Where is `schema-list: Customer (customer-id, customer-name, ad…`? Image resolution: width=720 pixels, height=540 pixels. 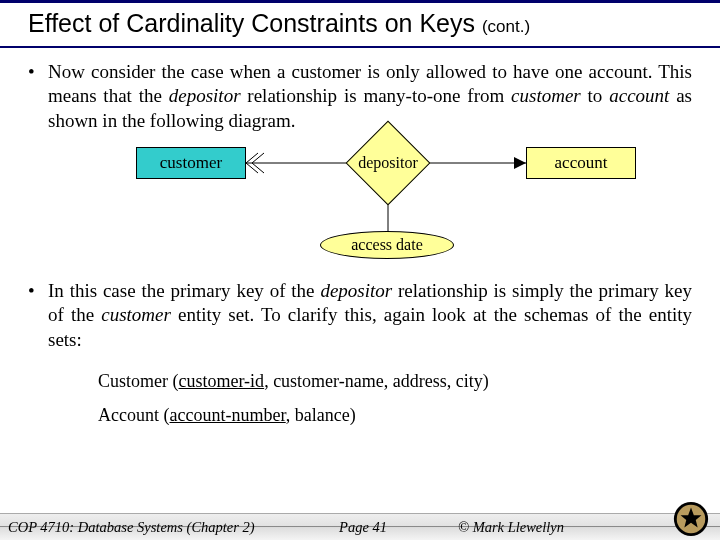 schema-list: Customer (customer-id, customer-name, ad… is located at coordinates (395, 398).